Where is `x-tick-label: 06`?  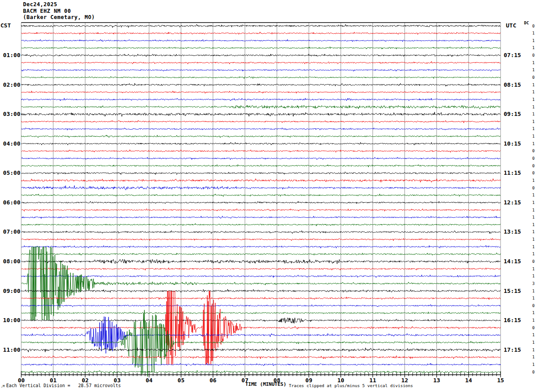 x-tick-label: 06 is located at coordinates (213, 380).